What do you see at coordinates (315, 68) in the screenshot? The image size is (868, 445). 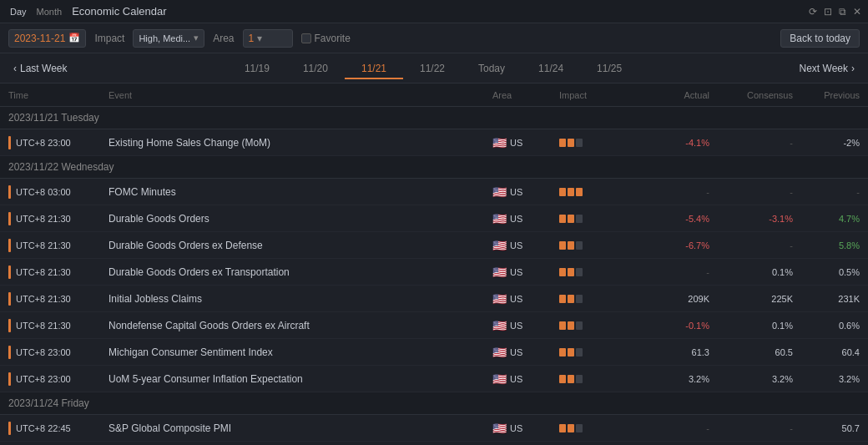 I see `nav-date: 11/20` at bounding box center [315, 68].